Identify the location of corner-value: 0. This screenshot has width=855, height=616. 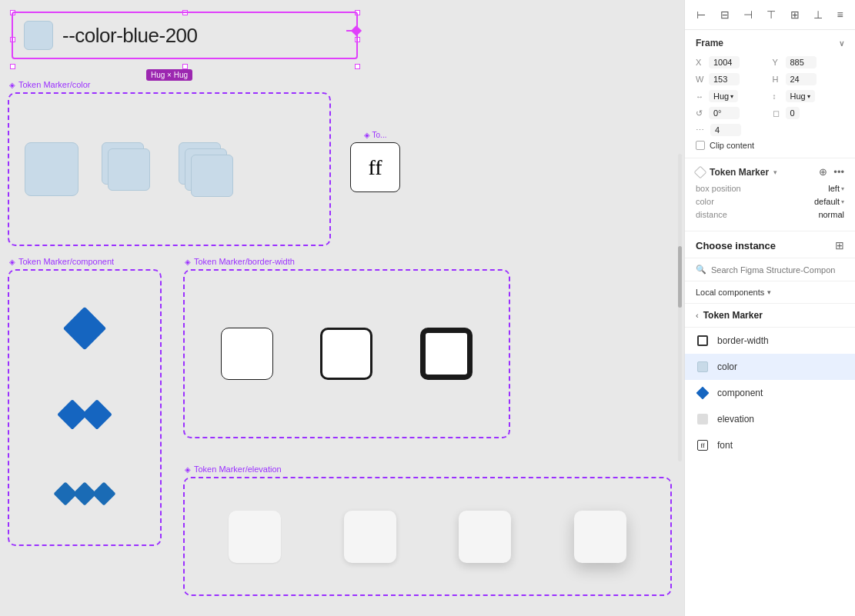
(793, 113).